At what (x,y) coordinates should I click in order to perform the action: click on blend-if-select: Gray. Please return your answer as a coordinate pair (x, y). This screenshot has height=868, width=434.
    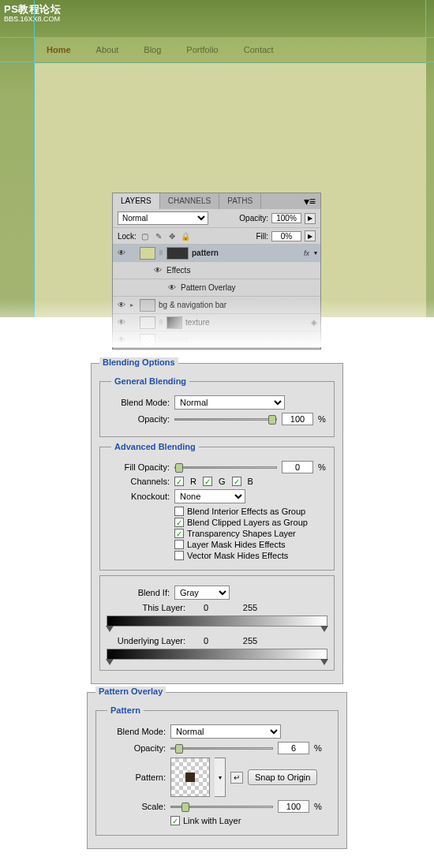
    Looking at the image, I should click on (202, 593).